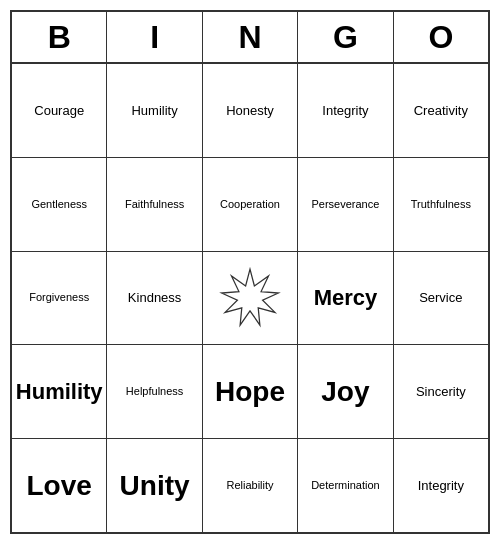  Describe the element at coordinates (250, 111) in the screenshot. I see `cell-text-0-2: Honesty` at that location.